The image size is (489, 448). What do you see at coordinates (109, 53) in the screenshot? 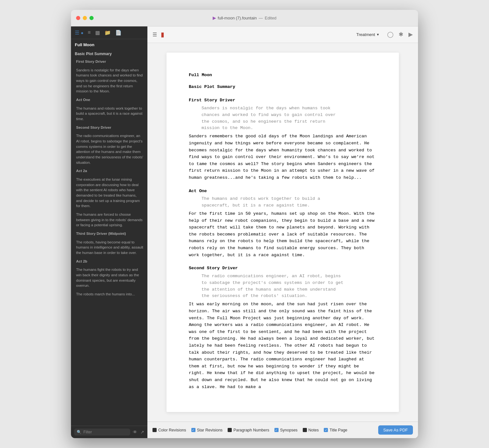
I see `nav-section-basic-plot: Basic Plot Summary` at bounding box center [109, 53].